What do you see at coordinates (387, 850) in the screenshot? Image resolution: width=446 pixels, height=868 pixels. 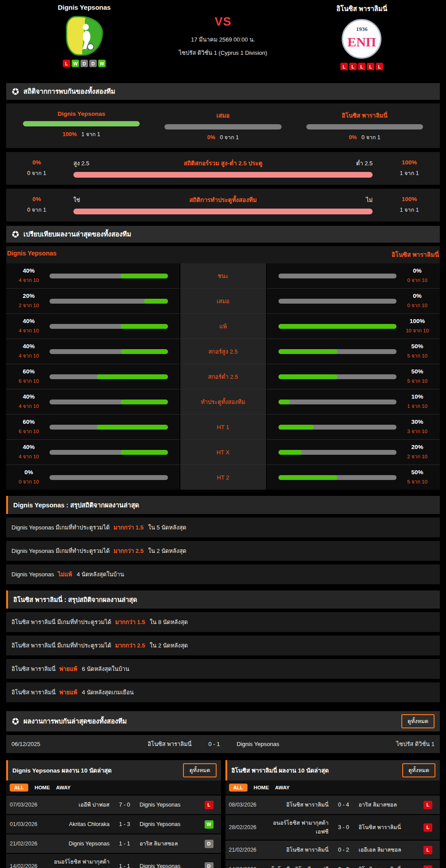 I see `match-away-team: เออีเอล ลิมาสซอล` at bounding box center [387, 850].